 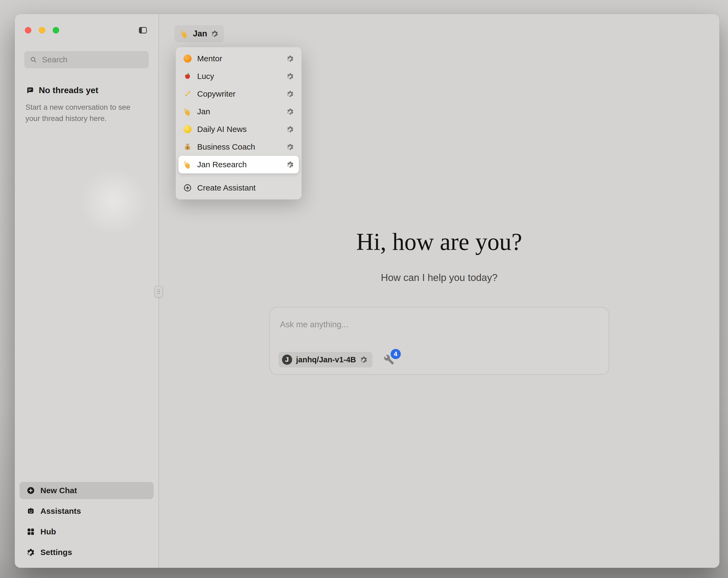 I want to click on assistant-menu-item-label: Business Coach, so click(x=239, y=147).